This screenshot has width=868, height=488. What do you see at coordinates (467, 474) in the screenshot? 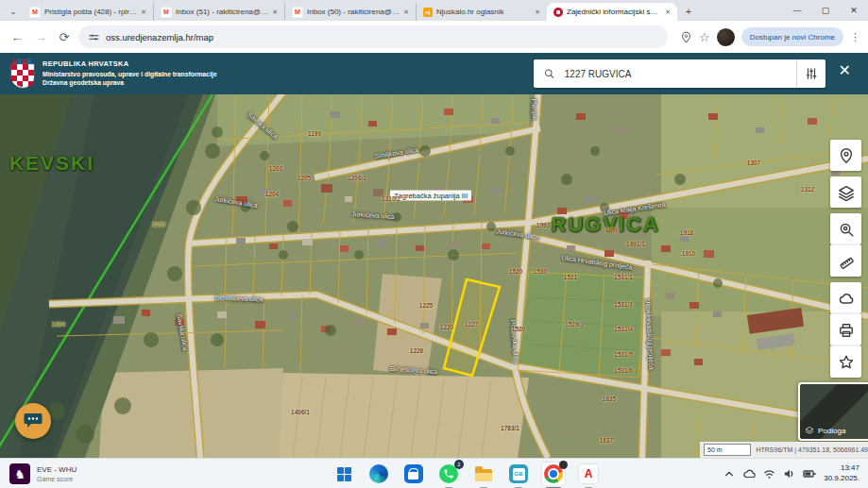
I see `taskbar-apps: 2 GB A` at bounding box center [467, 474].